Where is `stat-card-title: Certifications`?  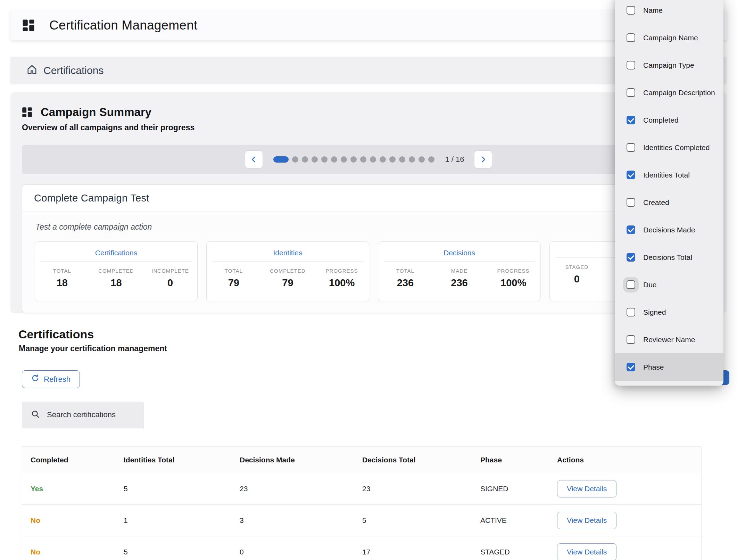 stat-card-title: Certifications is located at coordinates (116, 255).